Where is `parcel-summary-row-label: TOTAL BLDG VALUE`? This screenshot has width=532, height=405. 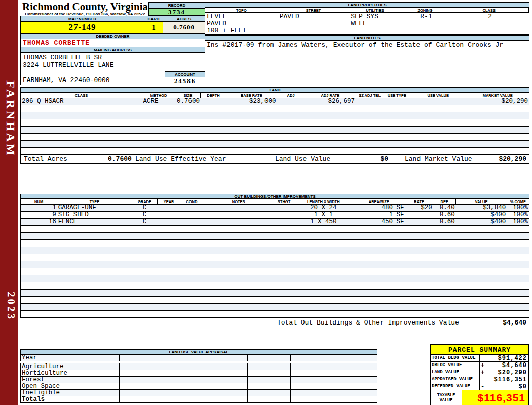
parcel-summary-row-label: TOTAL BLDG VALUE is located at coordinates (455, 358).